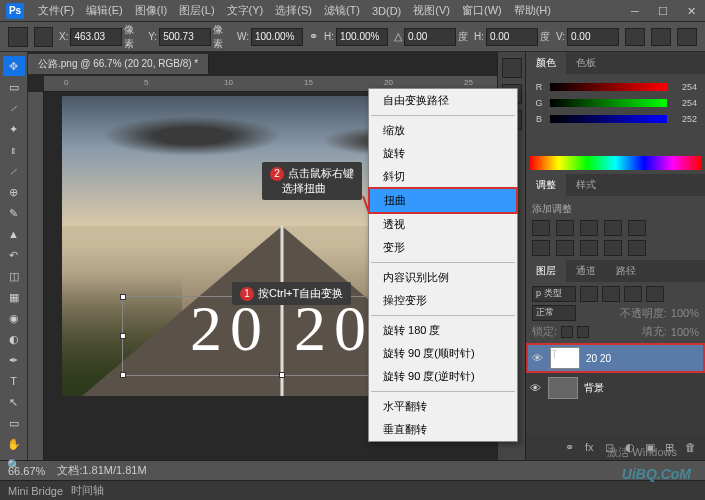  I want to click on adj-photo, so click(589, 248).